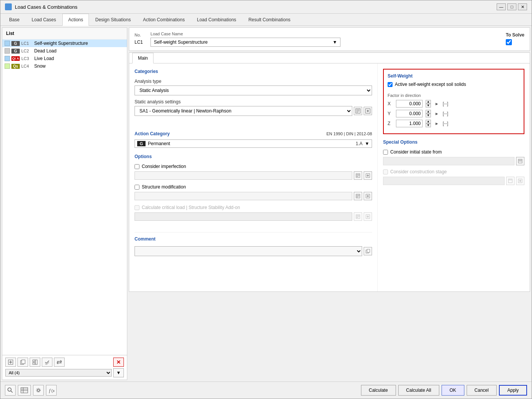 This screenshot has width=532, height=399. What do you see at coordinates (65, 43) in the screenshot?
I see `list-item: G LC1 Self-weight Superstructure` at bounding box center [65, 43].